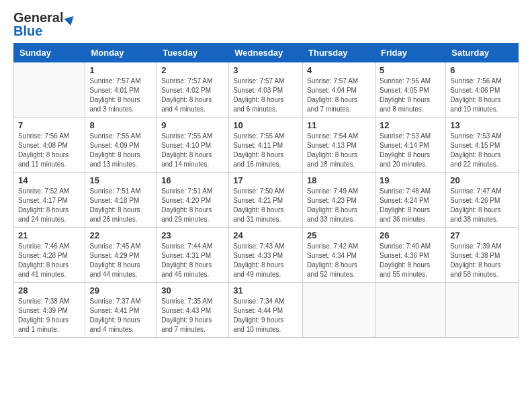  I want to click on day-info-line: and 46 minutes., so click(185, 274).